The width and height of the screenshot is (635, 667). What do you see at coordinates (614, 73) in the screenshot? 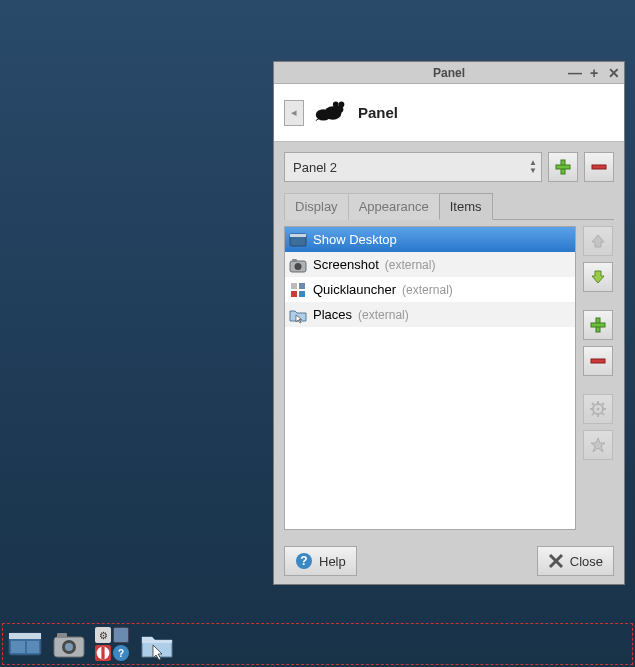
I see `close-window-button: ✕` at bounding box center [614, 73].